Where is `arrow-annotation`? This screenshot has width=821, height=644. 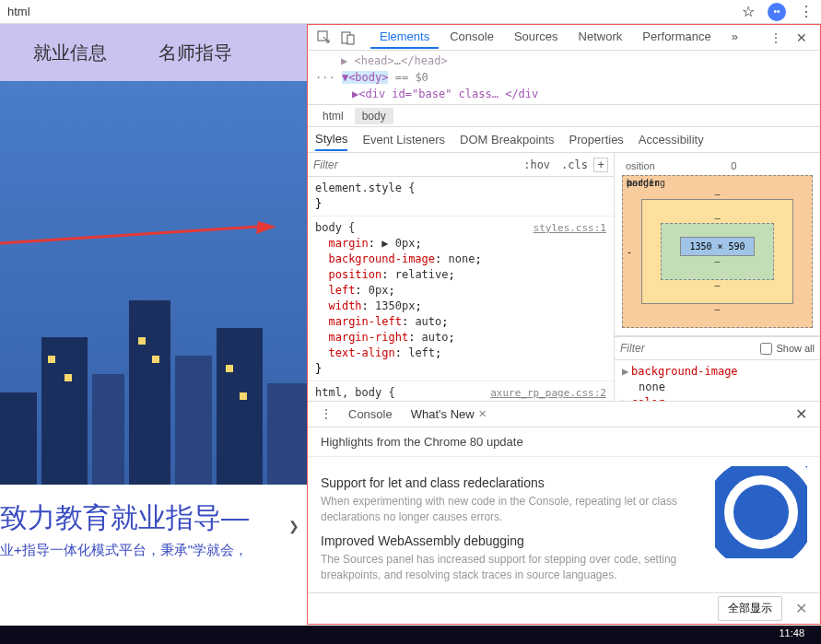 arrow-annotation is located at coordinates (138, 233).